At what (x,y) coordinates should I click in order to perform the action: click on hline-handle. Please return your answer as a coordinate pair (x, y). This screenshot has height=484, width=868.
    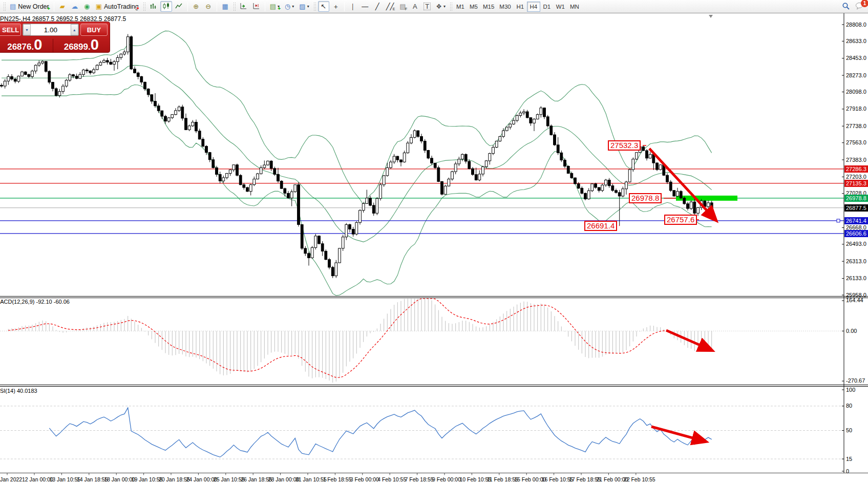
    Looking at the image, I should click on (838, 221).